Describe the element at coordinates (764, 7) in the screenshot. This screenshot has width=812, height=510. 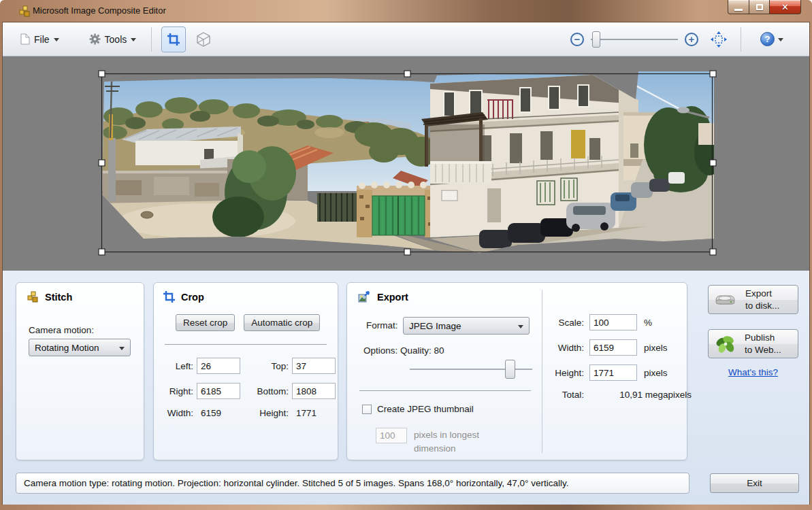
I see `window-controls: ✕` at that location.